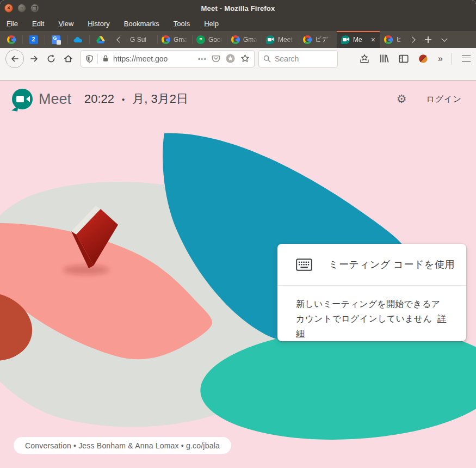 The width and height of the screenshot is (476, 468). Describe the element at coordinates (12, 24) in the screenshot. I see `menu-file: File` at that location.